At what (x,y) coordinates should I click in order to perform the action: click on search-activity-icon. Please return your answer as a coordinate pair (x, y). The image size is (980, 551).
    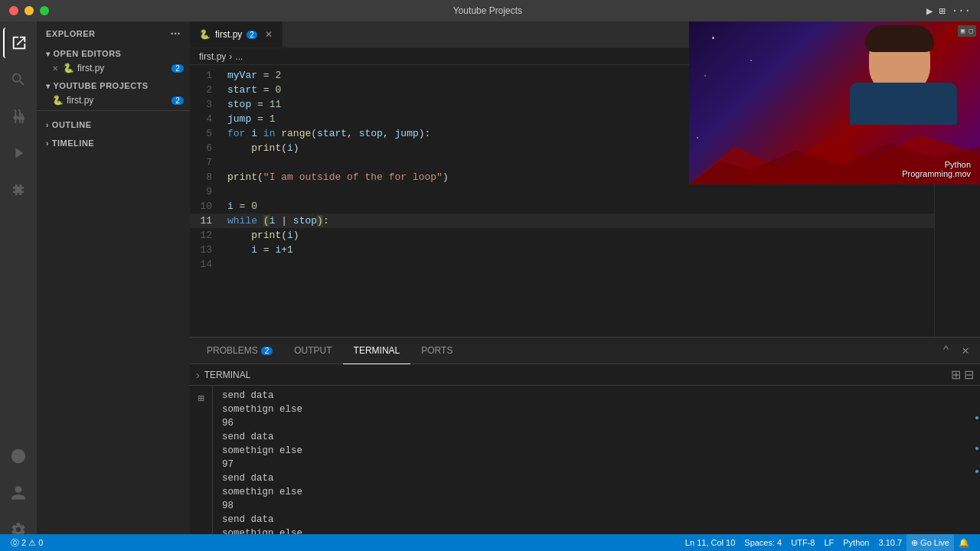
    Looking at the image, I should click on (18, 80).